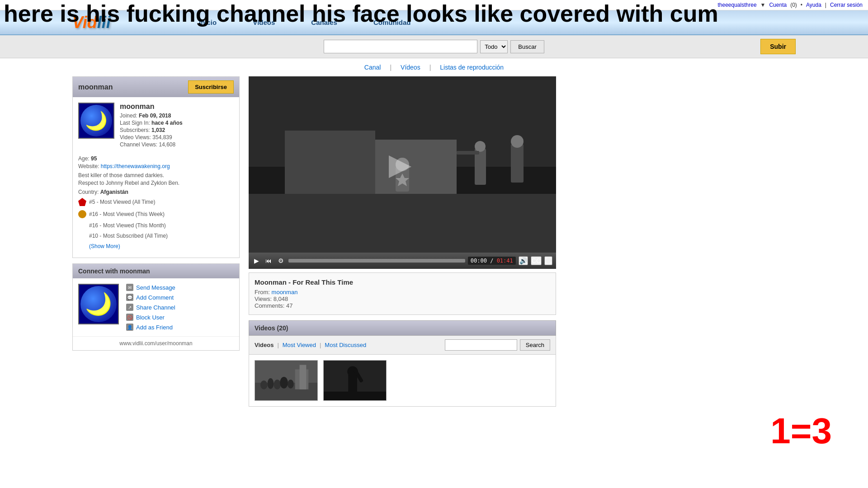 The height and width of the screenshot is (488, 868). Describe the element at coordinates (151, 287) in the screenshot. I see `send-message-link: ✉ Send Message` at that location.